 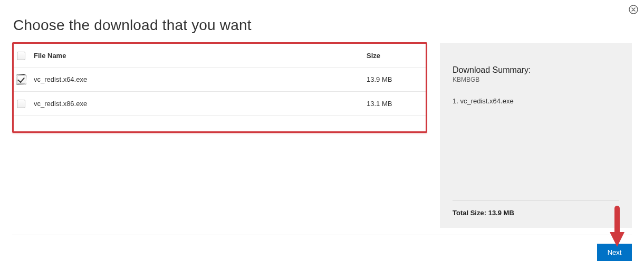 What do you see at coordinates (196, 104) in the screenshot?
I see `file-name-cell: vc_redist.x86.exe` at bounding box center [196, 104].